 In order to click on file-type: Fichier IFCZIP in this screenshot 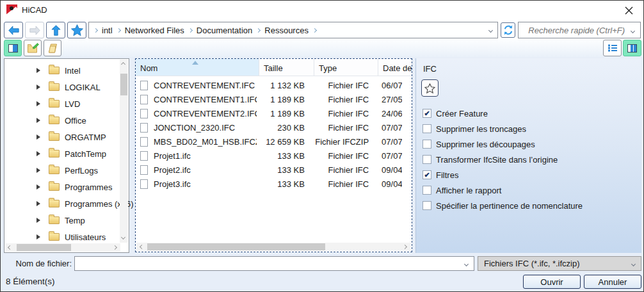, I will do `click(342, 142)`.